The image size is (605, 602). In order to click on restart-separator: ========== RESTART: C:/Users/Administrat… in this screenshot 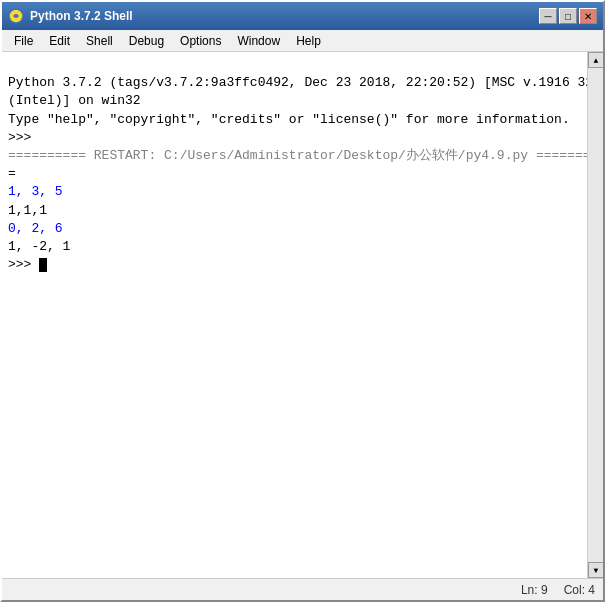, I will do `click(306, 156)`.